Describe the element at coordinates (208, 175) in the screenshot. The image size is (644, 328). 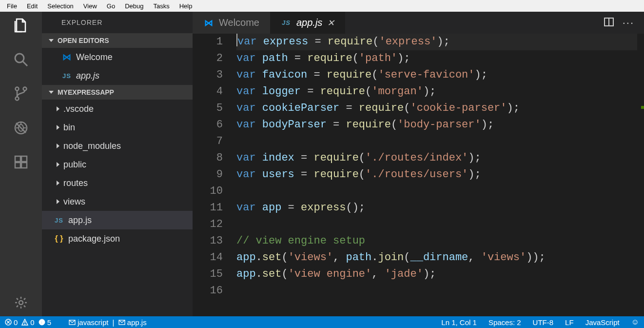
I see `line-number: 9` at that location.